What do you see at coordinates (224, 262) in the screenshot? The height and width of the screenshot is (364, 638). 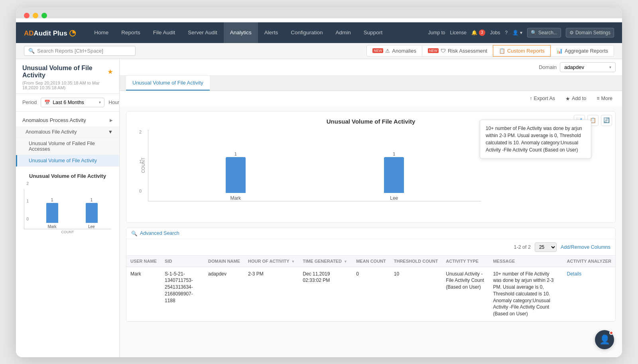 I see `col-domain-name: DOMAIN NAME` at bounding box center [224, 262].